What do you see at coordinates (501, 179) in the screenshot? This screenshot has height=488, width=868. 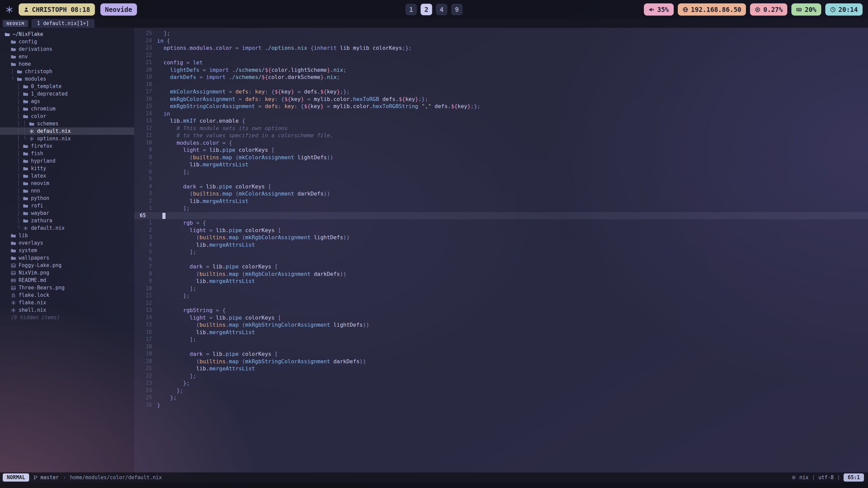 I see `code-line: 5` at bounding box center [501, 179].